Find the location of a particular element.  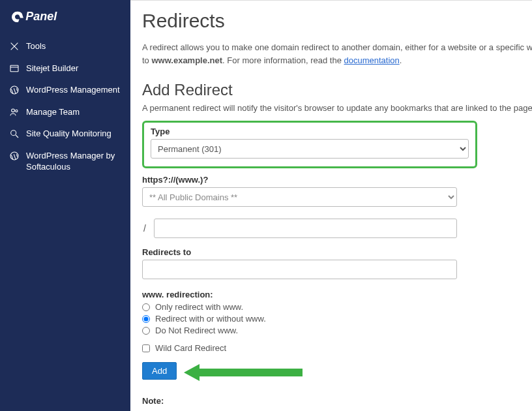

radio-label: Only redirect with www. is located at coordinates (200, 307).